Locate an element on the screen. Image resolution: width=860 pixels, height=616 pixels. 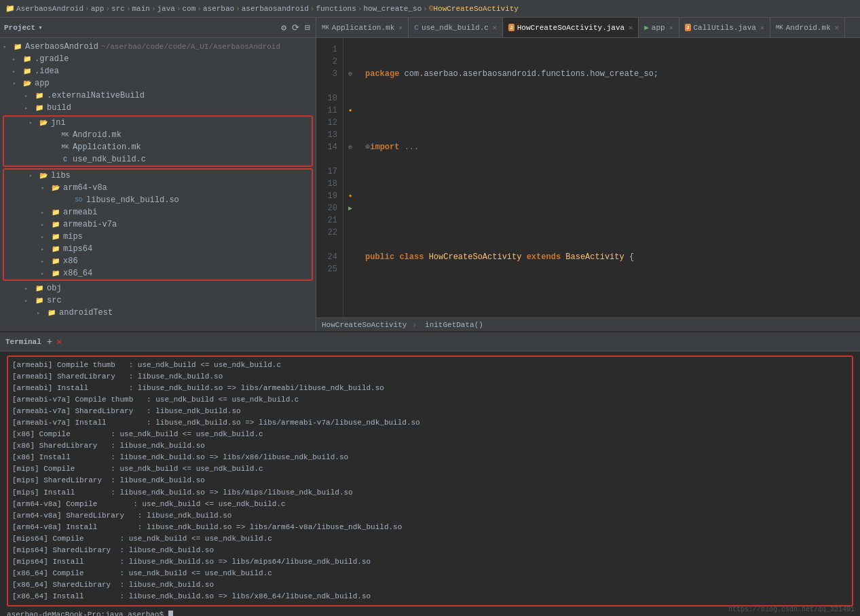
tab-label-usendkbuildc: use_ndk_build.c is located at coordinates (455, 28).